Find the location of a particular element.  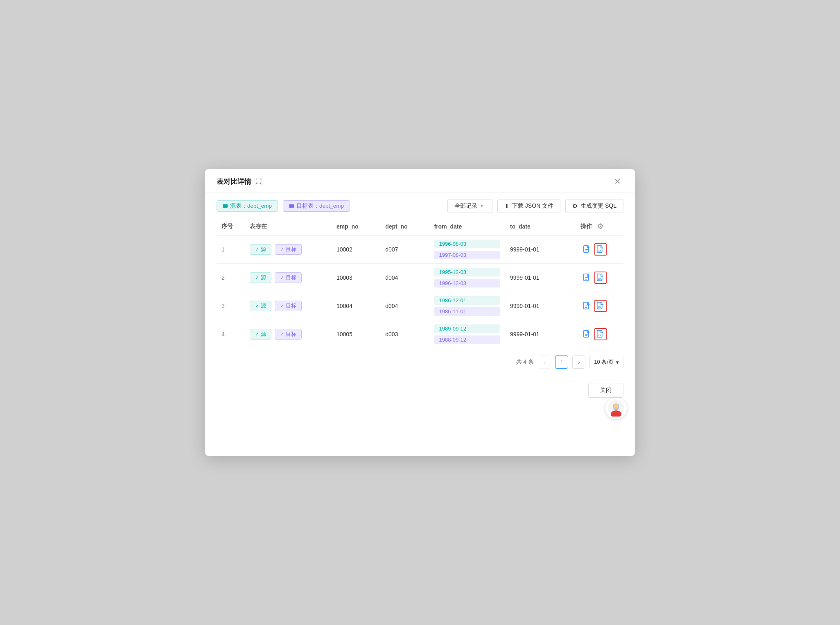

source-tag-label: 源表：dept_emp is located at coordinates (251, 206).